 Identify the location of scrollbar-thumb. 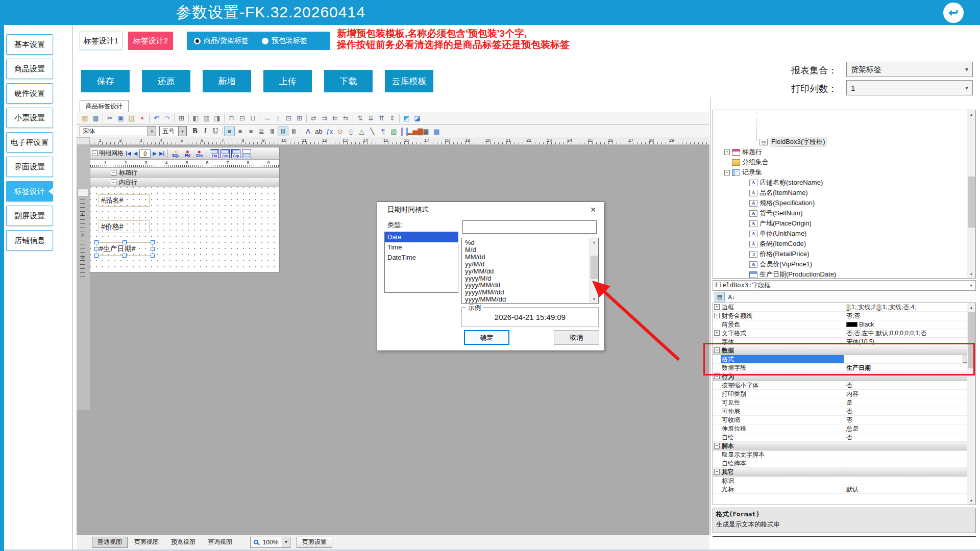
(971, 202).